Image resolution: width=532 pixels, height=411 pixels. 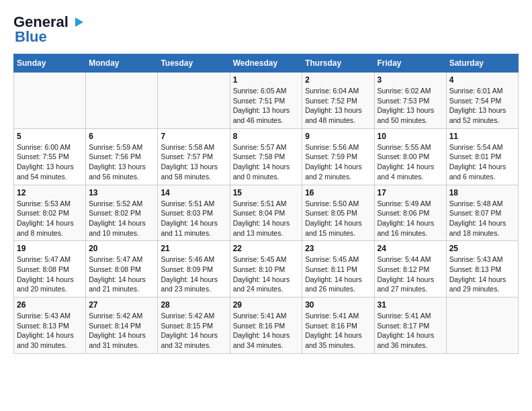 I want to click on day-info: Sunrise: 5:42 AM Sunset: 8:15 PM Dayligh…, so click(x=193, y=330).